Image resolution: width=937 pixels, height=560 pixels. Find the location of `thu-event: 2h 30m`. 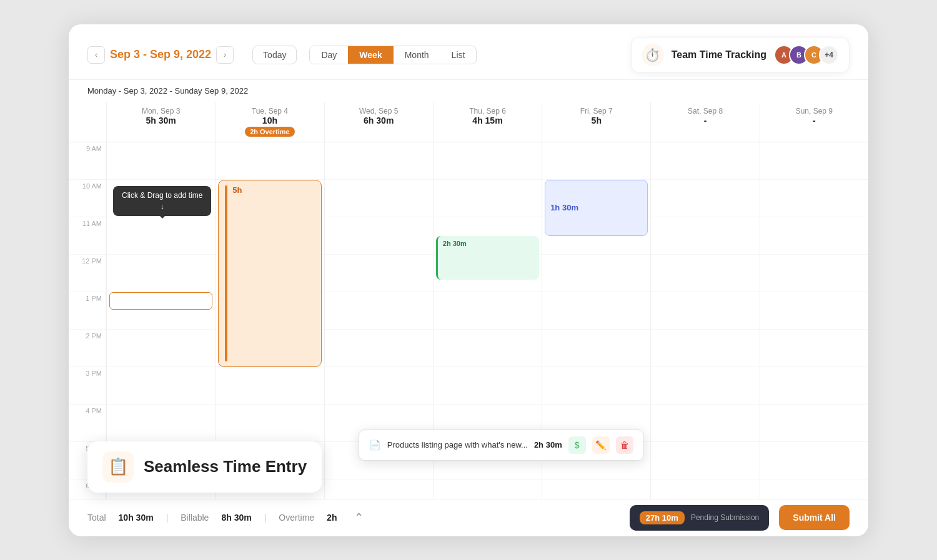

thu-event: 2h 30m is located at coordinates (487, 258).